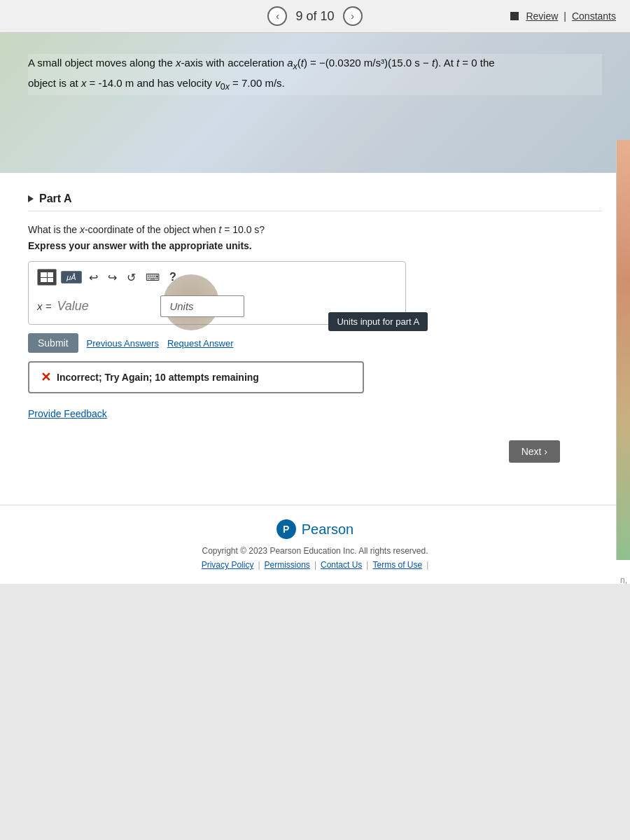 The height and width of the screenshot is (840, 630). I want to click on units-placeholder: Units, so click(181, 307).